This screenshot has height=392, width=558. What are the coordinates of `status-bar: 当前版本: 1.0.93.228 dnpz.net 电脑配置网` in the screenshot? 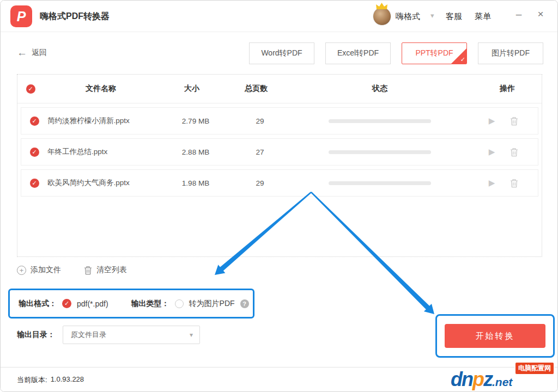 It's located at (279, 379).